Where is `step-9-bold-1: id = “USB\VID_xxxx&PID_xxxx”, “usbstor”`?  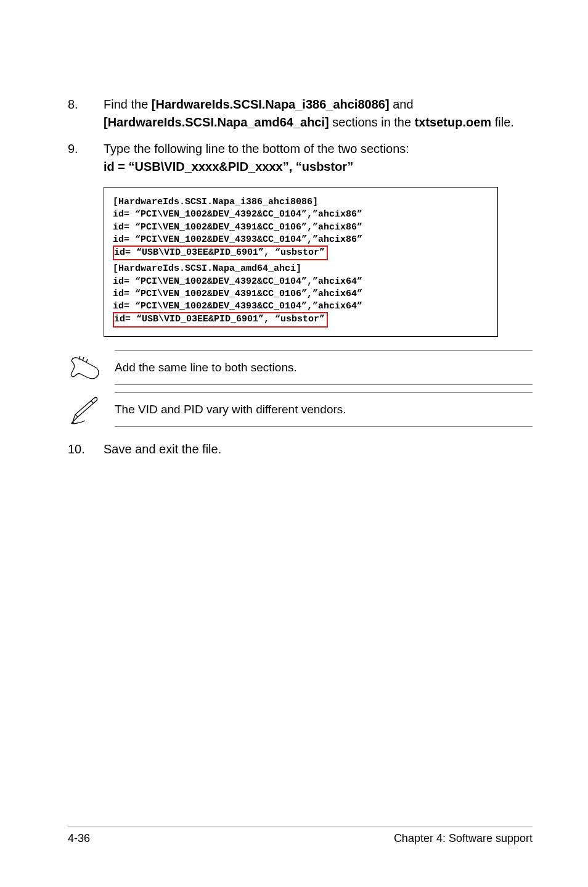 step-9-bold-1: id = “USB\VID_xxxx&PID_xxxx”, “usbstor” is located at coordinates (228, 167).